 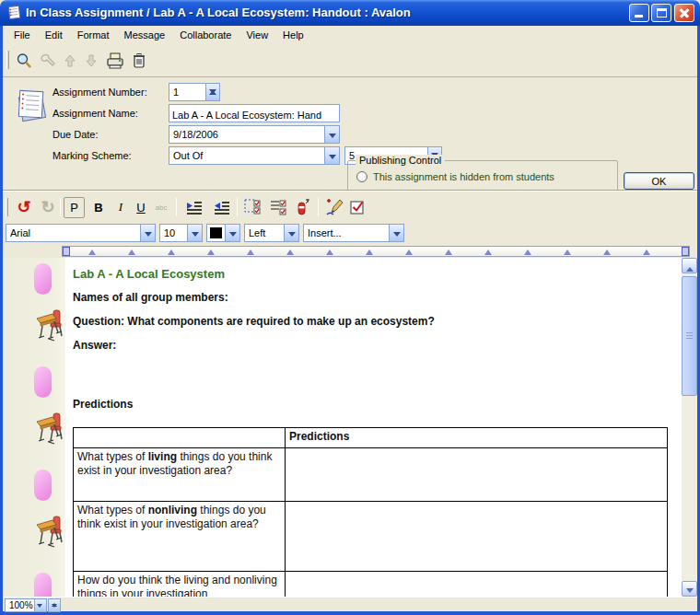 I want to click on ruler-right-margin-handle, so click(x=685, y=251).